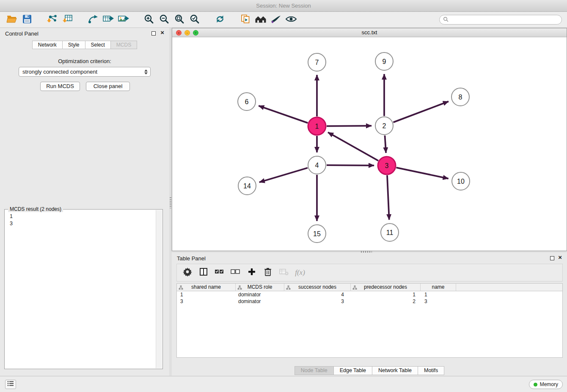 This screenshot has width=567, height=392. Describe the element at coordinates (260, 287) in the screenshot. I see `column-header-mcds-role: MCDS role` at that location.